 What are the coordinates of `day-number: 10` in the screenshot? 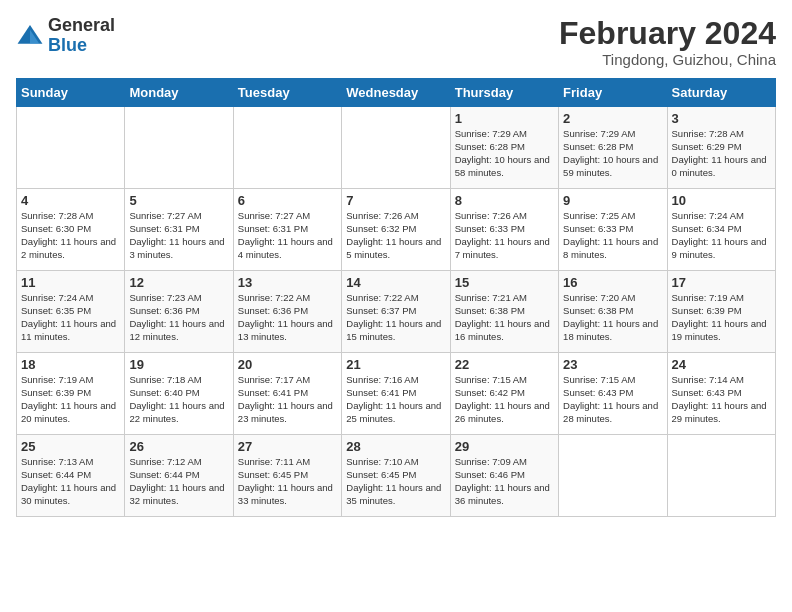 It's located at (722, 200).